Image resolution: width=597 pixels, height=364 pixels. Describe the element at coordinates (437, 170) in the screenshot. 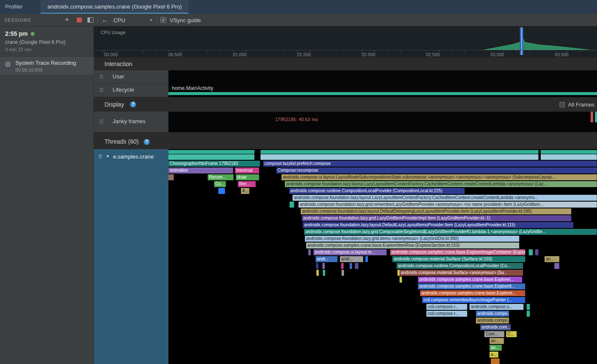

I see `flame-bar: Compose:recompose` at that location.